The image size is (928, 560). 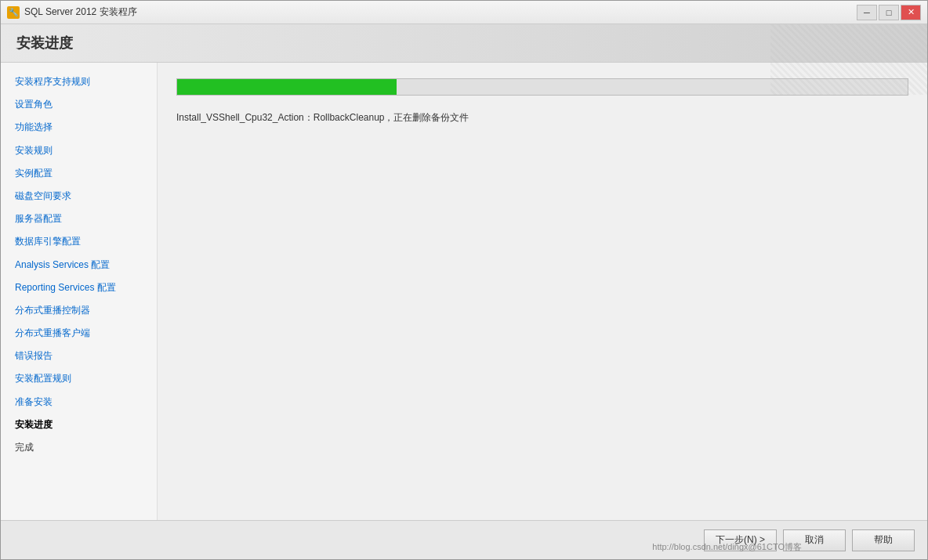 I want to click on sidebar-item: 服务器配置, so click(x=78, y=219).